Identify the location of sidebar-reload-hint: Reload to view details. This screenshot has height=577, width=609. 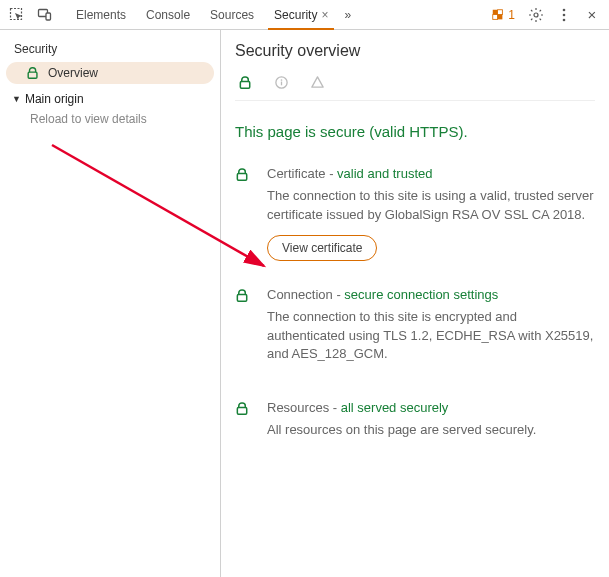
(110, 119).